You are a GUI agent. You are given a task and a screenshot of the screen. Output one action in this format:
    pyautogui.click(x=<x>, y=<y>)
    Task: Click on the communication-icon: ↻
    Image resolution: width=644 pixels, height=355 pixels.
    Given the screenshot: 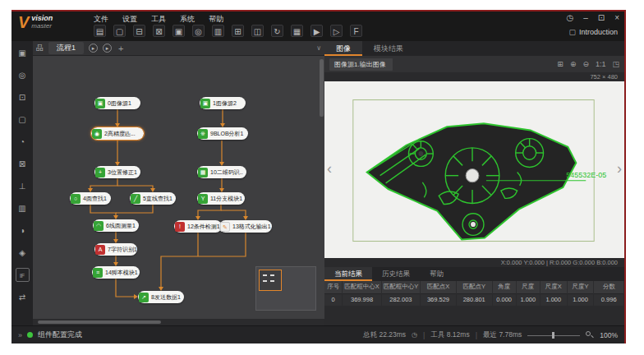 What is the action you would take?
    pyautogui.click(x=278, y=31)
    